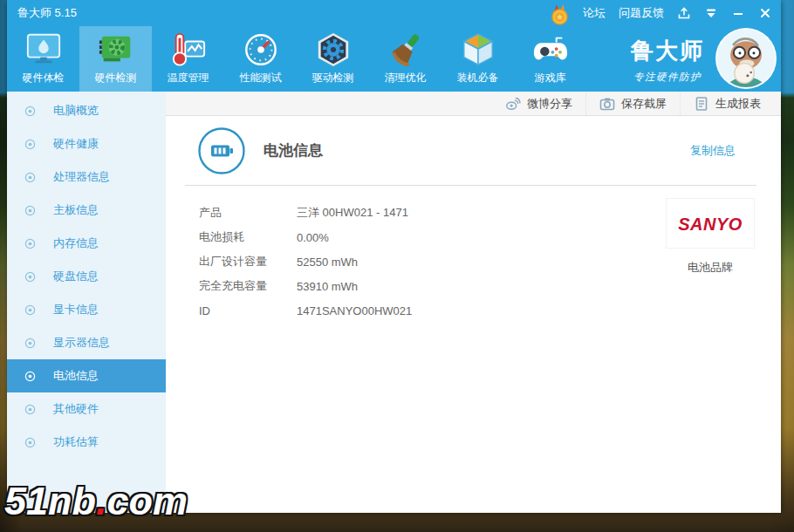 The height and width of the screenshot is (532, 794). I want to click on cube-icon, so click(478, 50).